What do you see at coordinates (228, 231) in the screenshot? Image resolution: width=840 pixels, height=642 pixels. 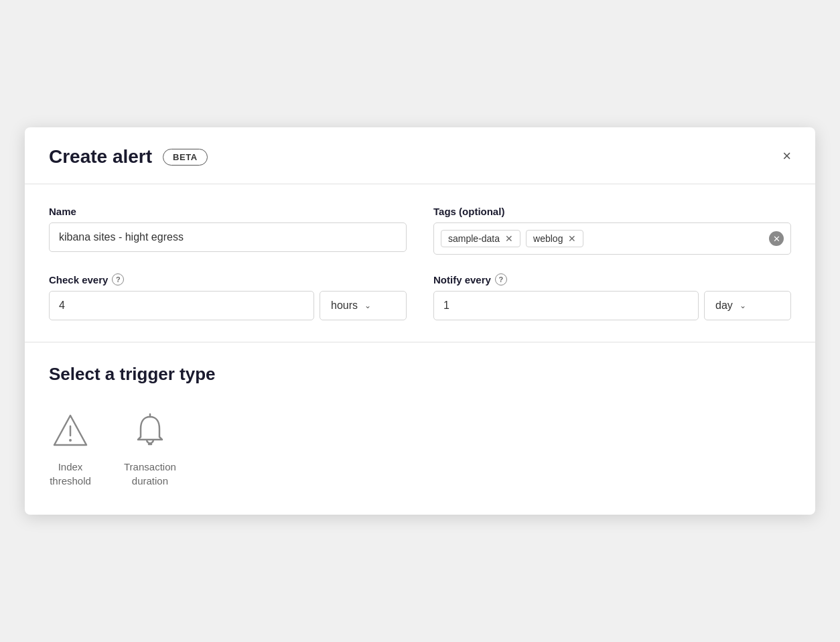 I see `name-group: Name` at bounding box center [228, 231].